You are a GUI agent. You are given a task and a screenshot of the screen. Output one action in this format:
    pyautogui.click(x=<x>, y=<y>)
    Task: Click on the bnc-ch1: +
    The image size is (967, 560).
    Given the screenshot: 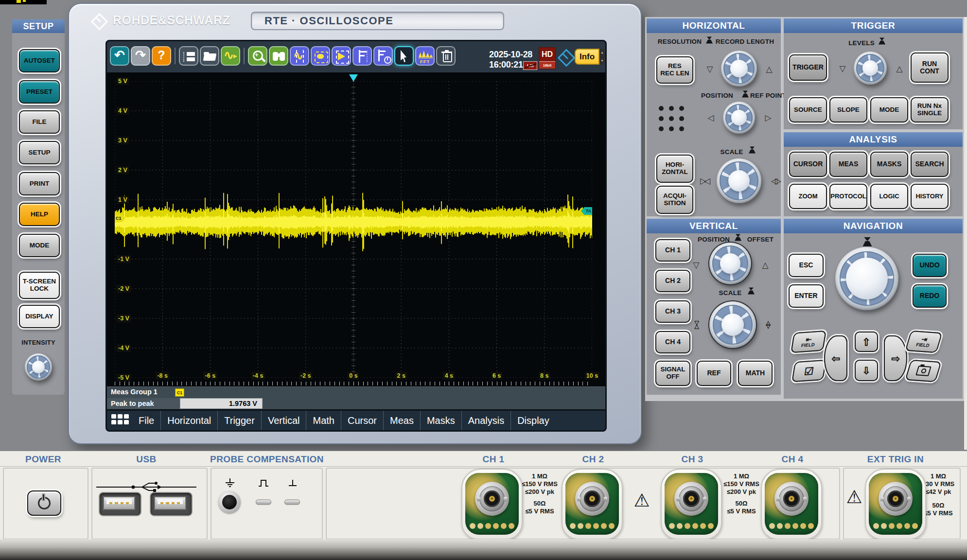 What is the action you would take?
    pyautogui.click(x=492, y=504)
    